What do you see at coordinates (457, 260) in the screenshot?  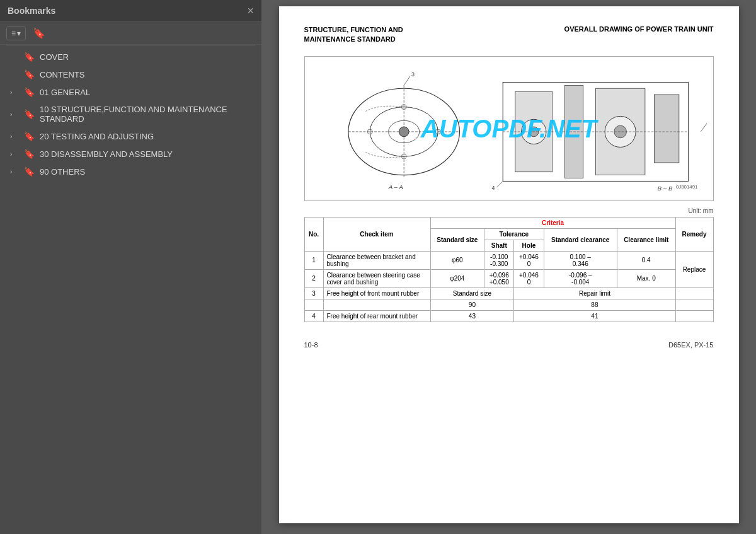 I see `row1-standard-size: φ60` at bounding box center [457, 260].